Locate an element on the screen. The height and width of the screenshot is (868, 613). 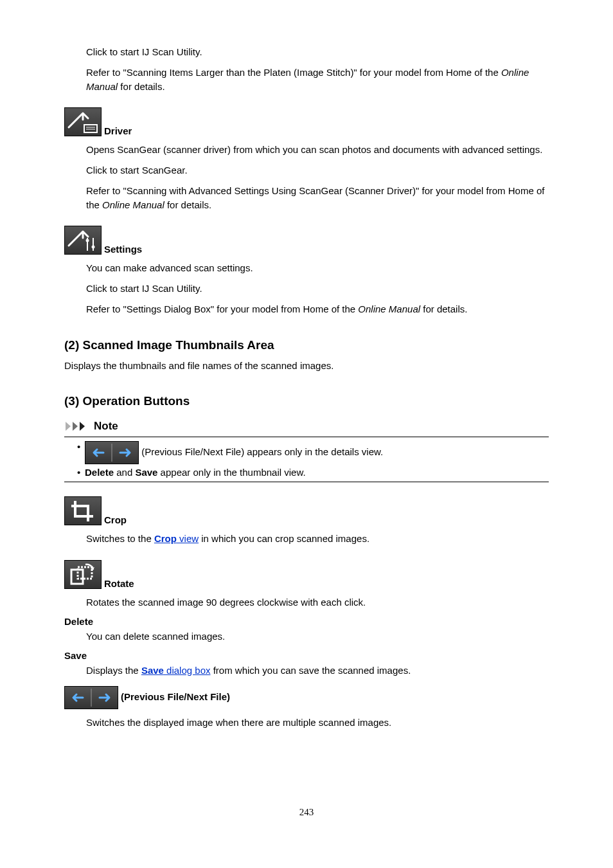
page-number: 243 is located at coordinates (306, 813).